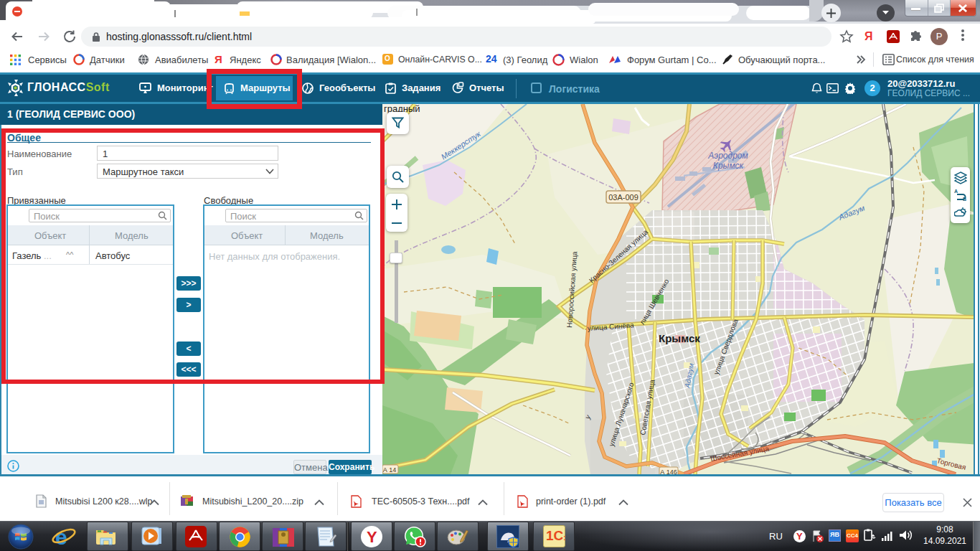 Image resolution: width=980 pixels, height=551 pixels. I want to click on svg-text: A, so click(956, 191).